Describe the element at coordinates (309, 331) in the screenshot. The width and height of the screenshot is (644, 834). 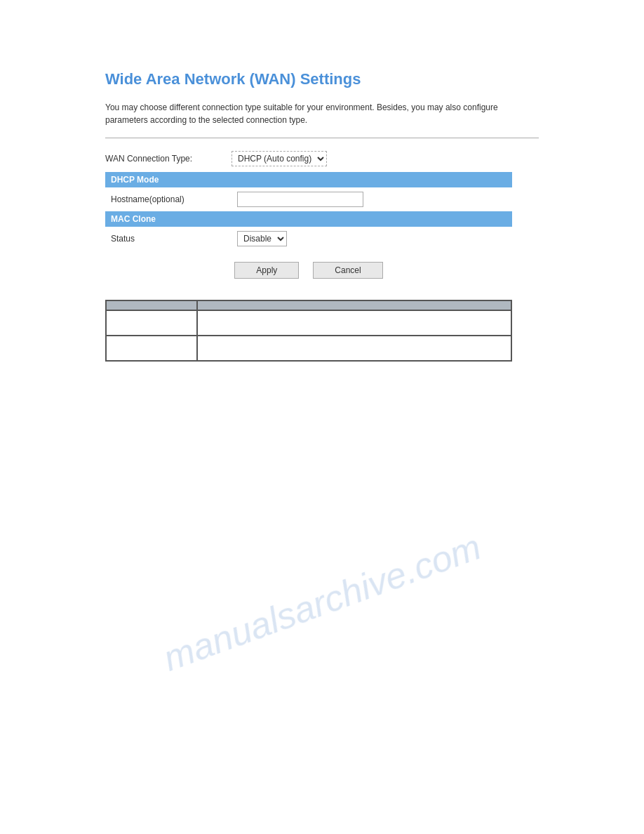
I see `bottom-table` at that location.